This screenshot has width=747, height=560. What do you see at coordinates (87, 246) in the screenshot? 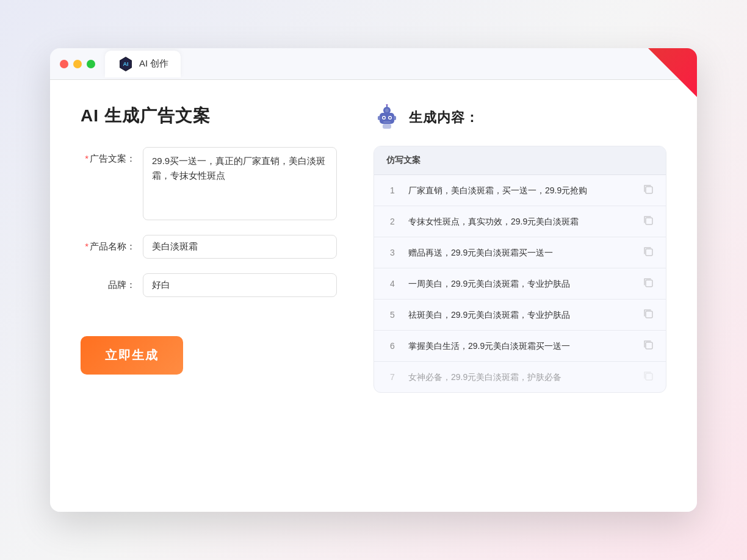
I see `required-star-2: *` at bounding box center [87, 246].